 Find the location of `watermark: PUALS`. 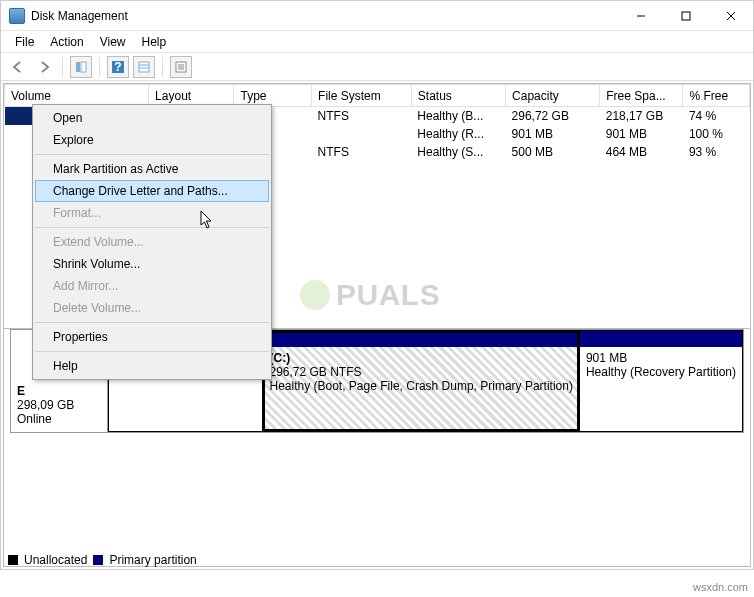

watermark: PUALS is located at coordinates (370, 295).